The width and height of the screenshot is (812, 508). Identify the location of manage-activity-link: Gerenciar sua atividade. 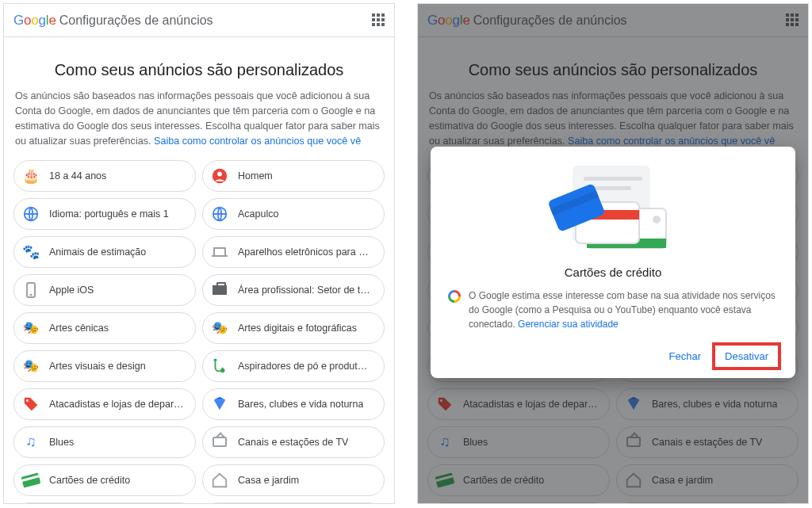
(568, 324).